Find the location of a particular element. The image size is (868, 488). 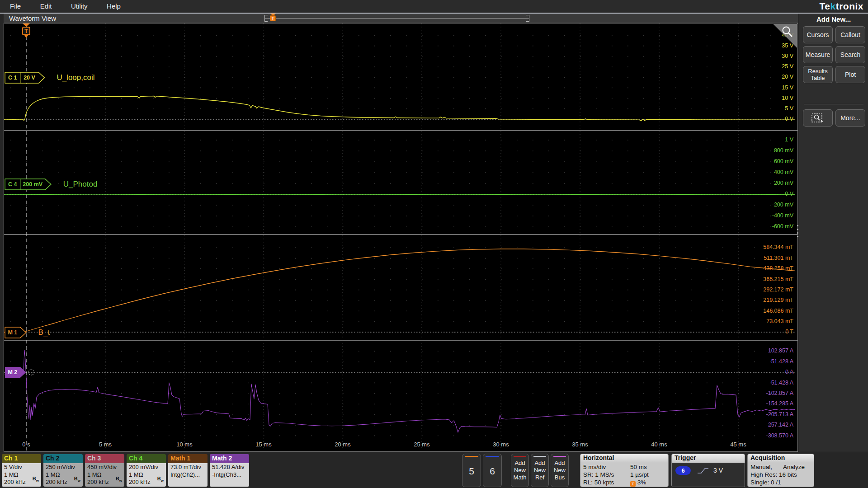

channel-setting: 200 mV/div is located at coordinates (147, 467).